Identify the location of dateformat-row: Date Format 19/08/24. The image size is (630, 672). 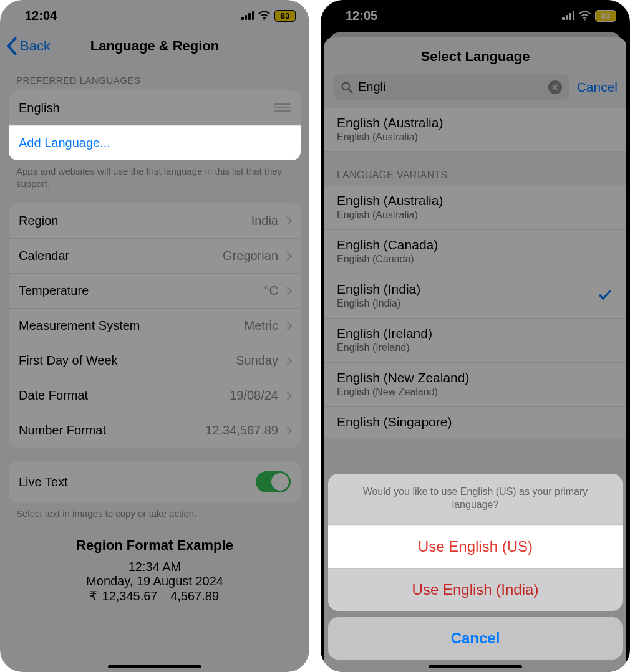
(155, 395).